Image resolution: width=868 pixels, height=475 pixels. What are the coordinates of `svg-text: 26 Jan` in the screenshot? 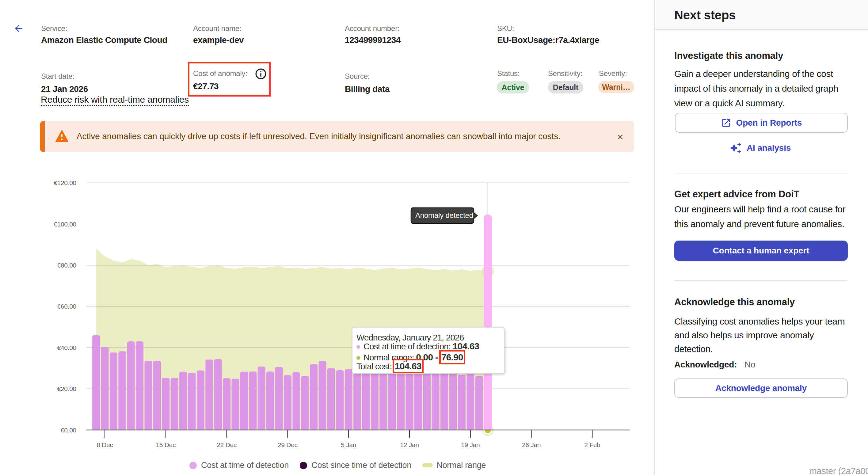 It's located at (531, 445).